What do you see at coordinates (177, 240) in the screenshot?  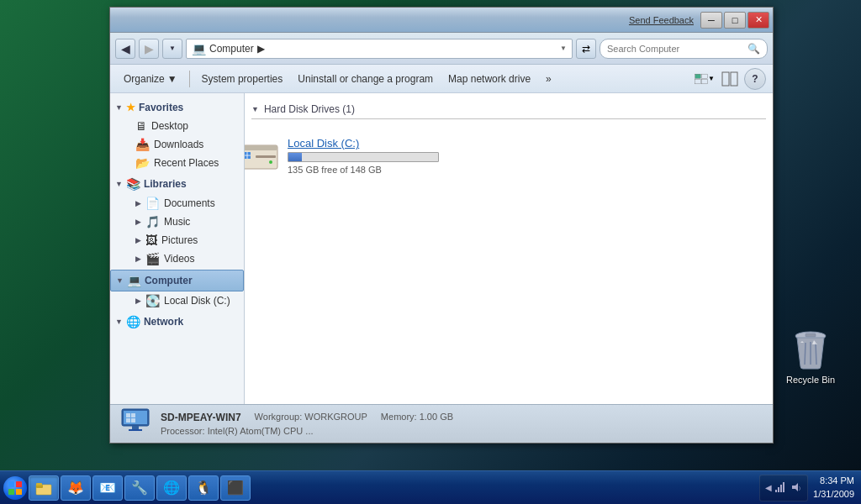 I see `sidebar-item-pictures: ▶ 🖼 Pictures` at bounding box center [177, 240].